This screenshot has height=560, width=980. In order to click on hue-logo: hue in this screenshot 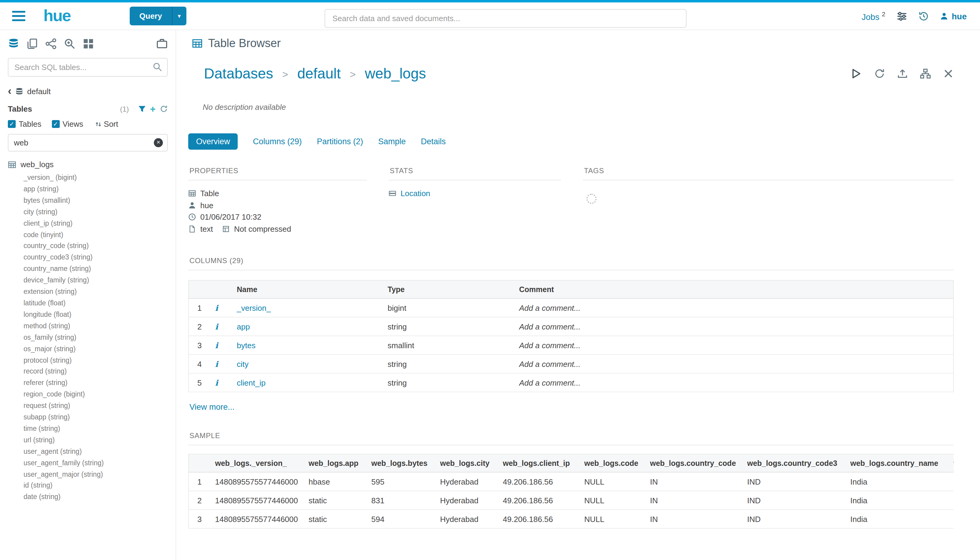, I will do `click(57, 16)`.